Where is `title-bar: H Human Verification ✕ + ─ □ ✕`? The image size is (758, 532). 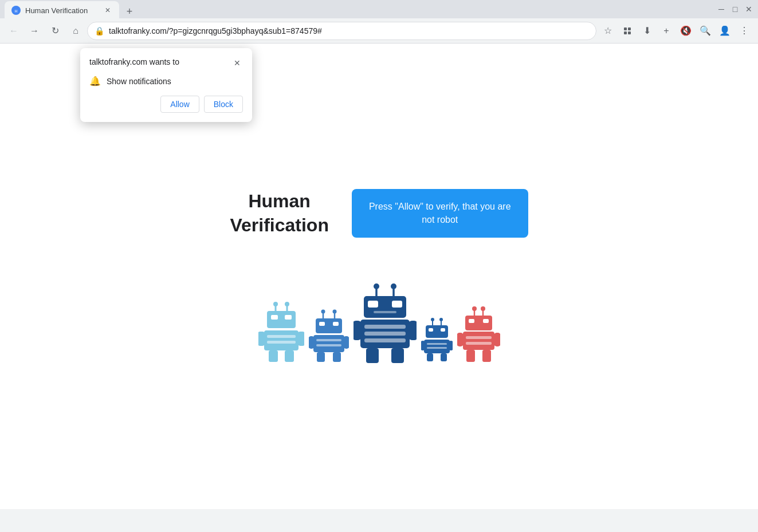 title-bar: H Human Verification ✕ + ─ □ ✕ is located at coordinates (379, 9).